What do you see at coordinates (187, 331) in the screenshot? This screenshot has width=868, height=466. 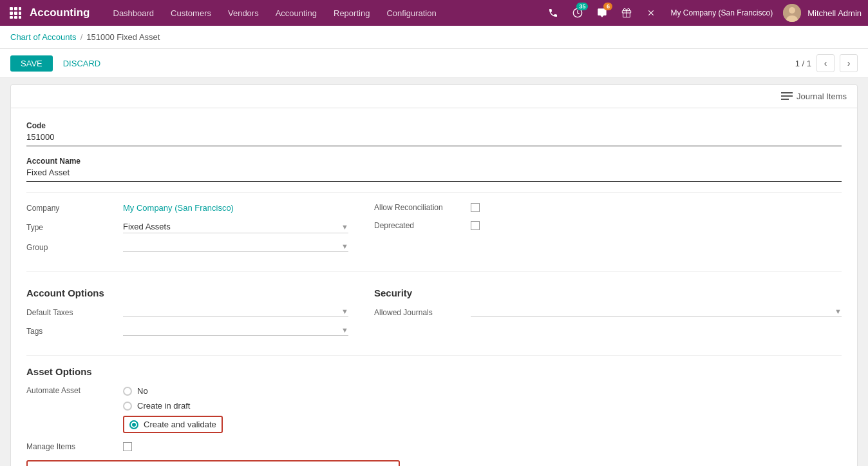 I see `tags-row: Tags ▼` at bounding box center [187, 331].